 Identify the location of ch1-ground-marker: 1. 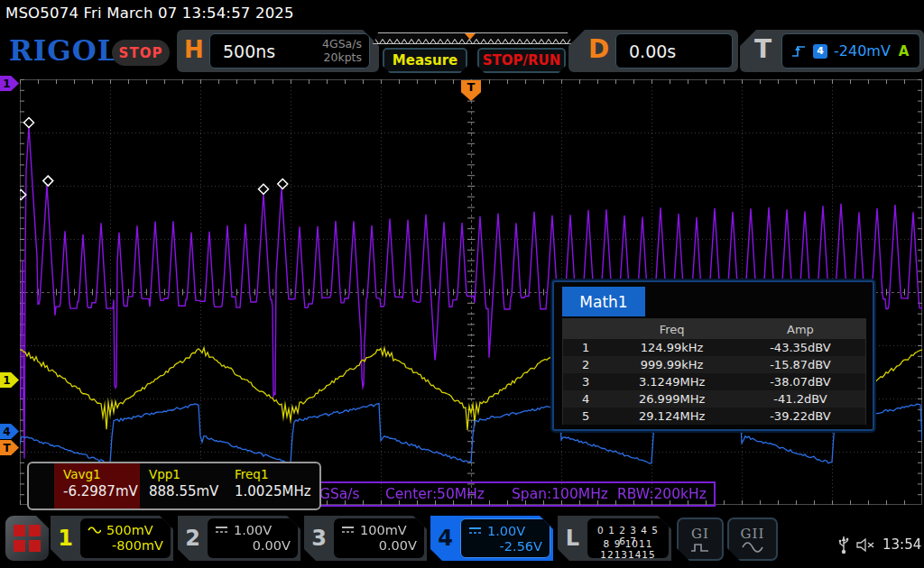
(9, 380).